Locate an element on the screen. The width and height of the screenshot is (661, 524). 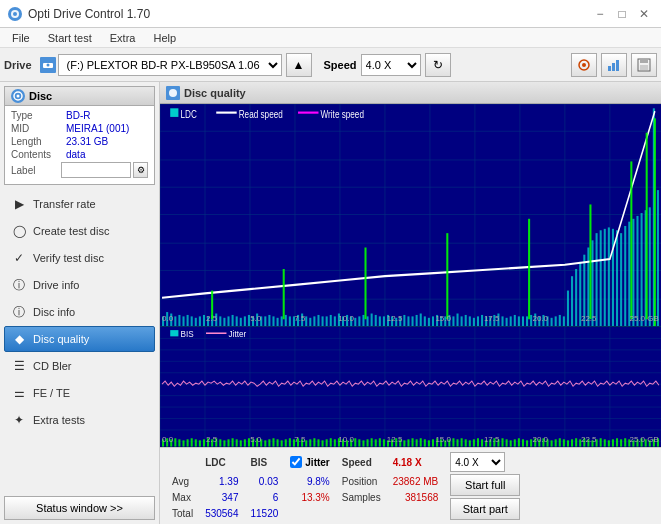
start-part-button: Start part is located at coordinates (485, 509).